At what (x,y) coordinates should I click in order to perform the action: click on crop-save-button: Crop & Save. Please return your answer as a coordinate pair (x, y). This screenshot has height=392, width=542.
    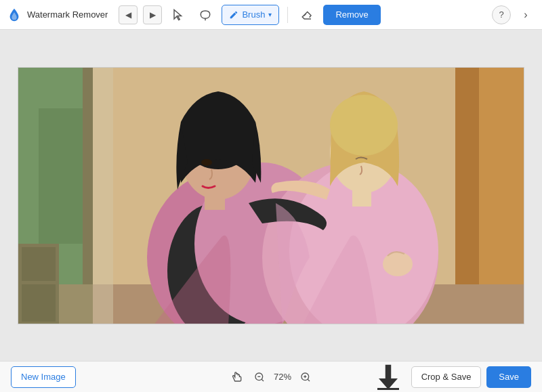
    Looking at the image, I should click on (446, 377).